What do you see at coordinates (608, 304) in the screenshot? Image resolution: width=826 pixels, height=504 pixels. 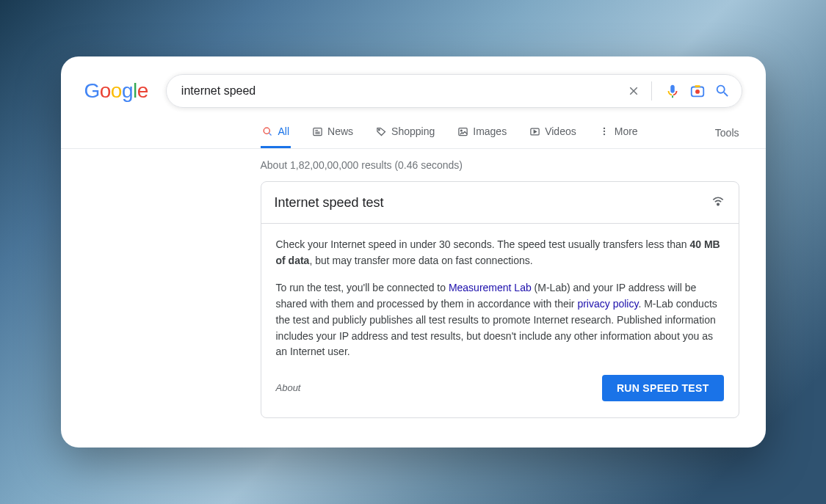 I see `privacy-policy-link: privacy policy` at bounding box center [608, 304].